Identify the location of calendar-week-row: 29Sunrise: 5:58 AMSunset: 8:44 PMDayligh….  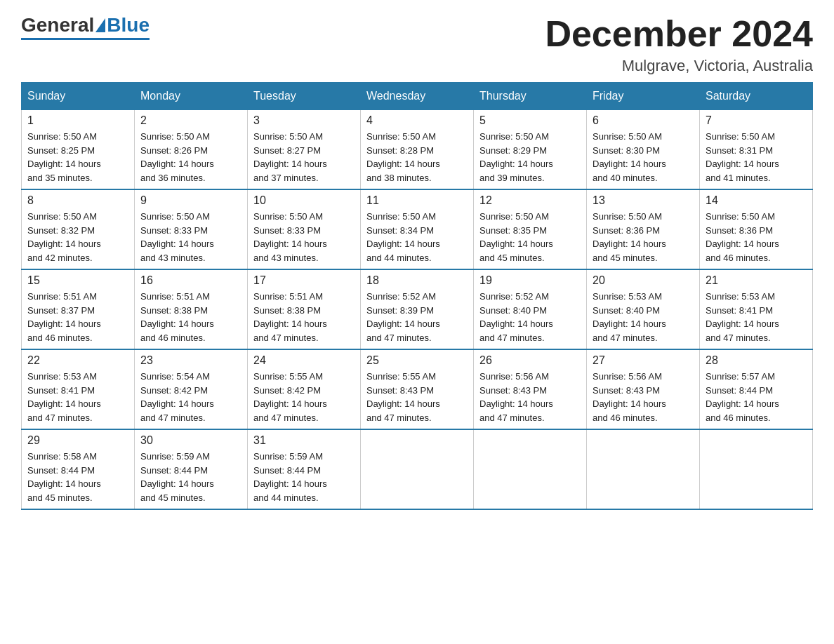
(417, 469).